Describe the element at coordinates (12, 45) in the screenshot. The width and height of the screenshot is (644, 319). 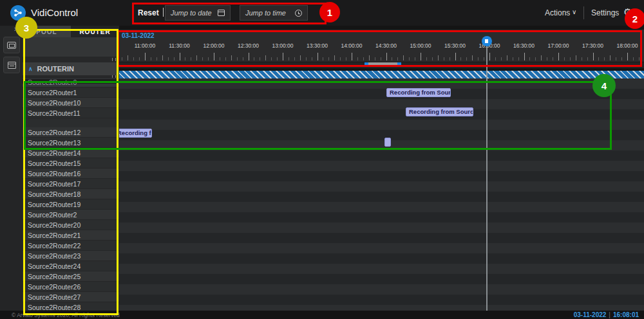
I see `channels-panel-button` at that location.